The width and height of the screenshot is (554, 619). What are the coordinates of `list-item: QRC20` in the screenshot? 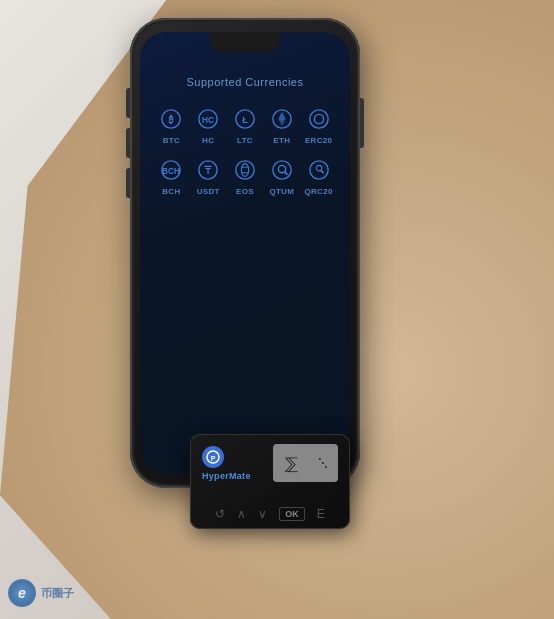 It's located at (318, 176).